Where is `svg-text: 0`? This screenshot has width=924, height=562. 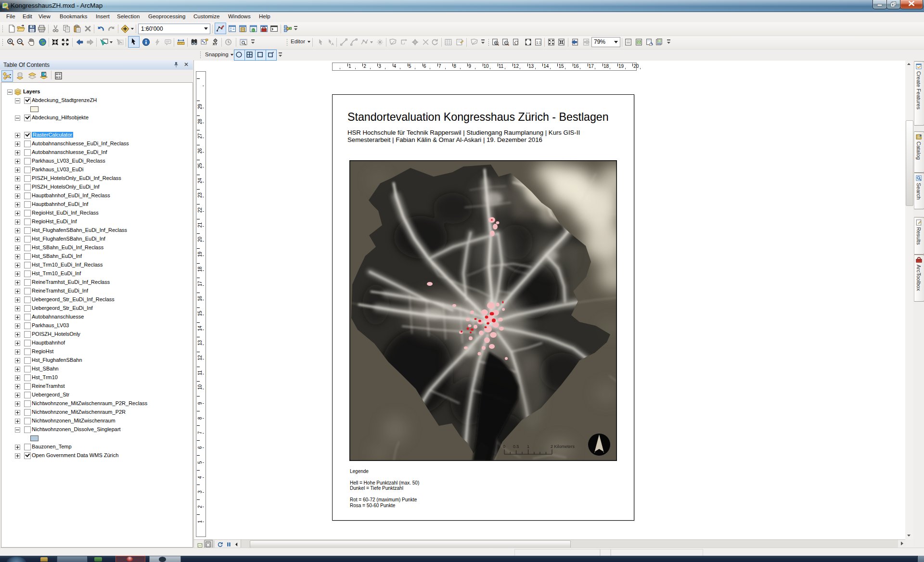
svg-text: 0 is located at coordinates (504, 447).